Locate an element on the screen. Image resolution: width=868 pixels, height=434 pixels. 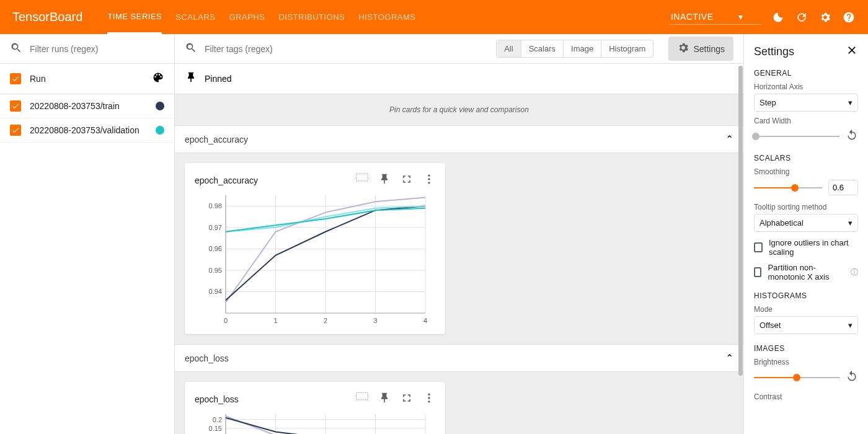
hist-mode-select: Offset▾ is located at coordinates (806, 325).